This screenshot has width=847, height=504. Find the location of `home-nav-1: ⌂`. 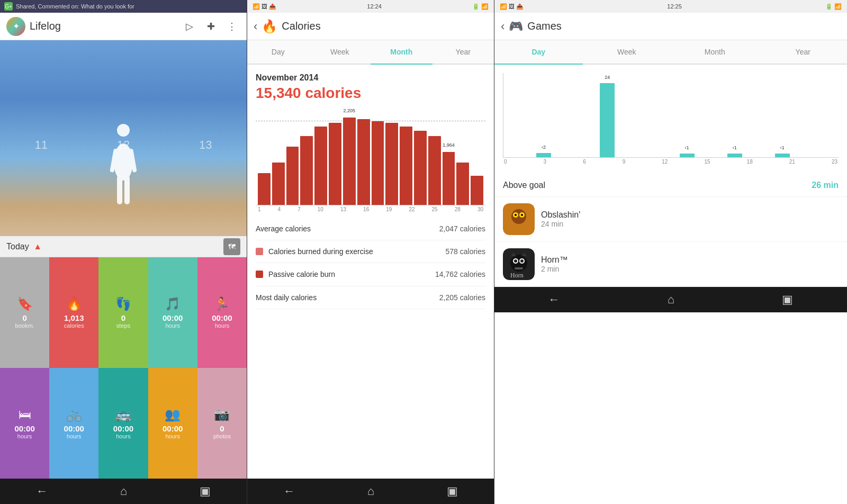

home-nav-1: ⌂ is located at coordinates (124, 491).